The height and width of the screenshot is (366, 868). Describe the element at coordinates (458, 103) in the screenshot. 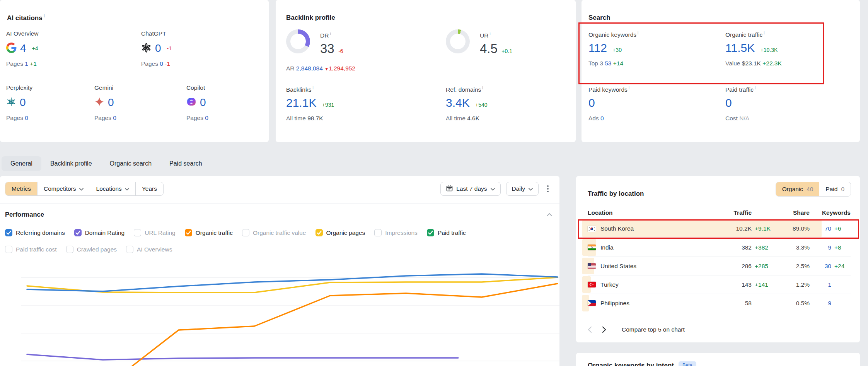

I see `ref-domains-value: 3.4K` at that location.